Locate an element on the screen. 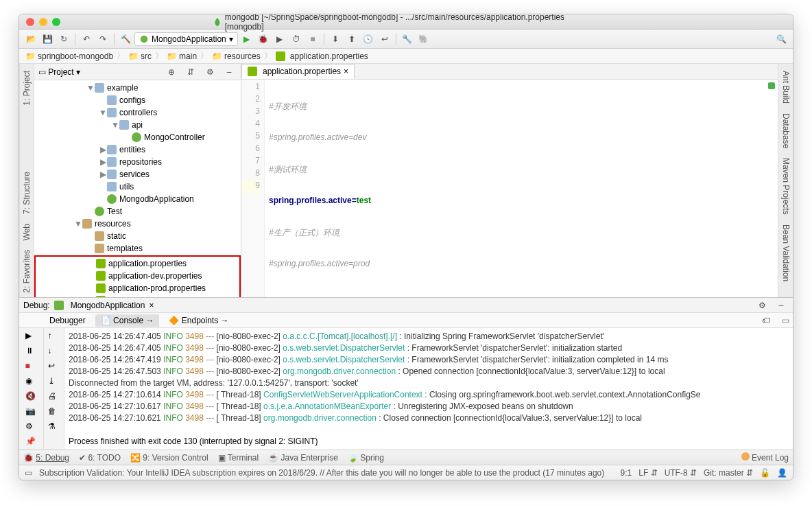  close-tab-icon: × is located at coordinates (346, 71).